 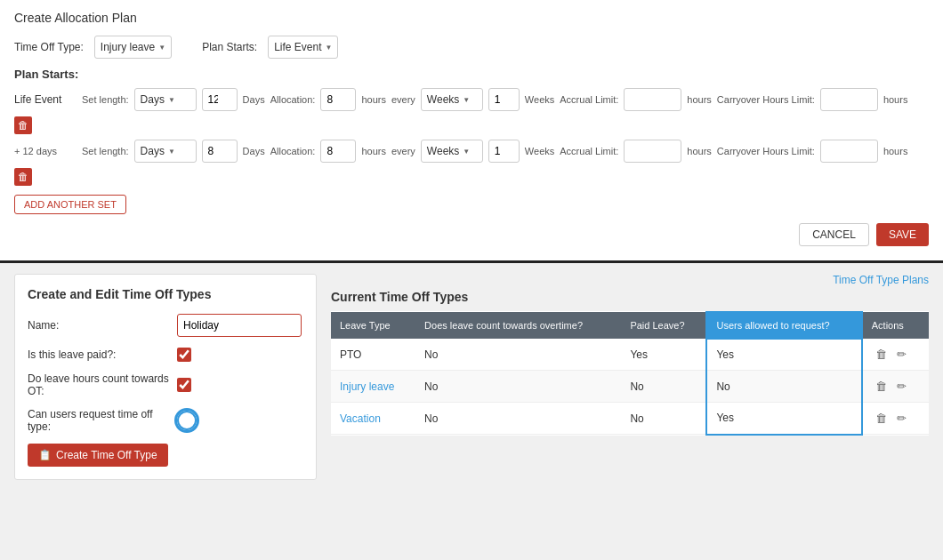 What do you see at coordinates (172, 151) in the screenshot?
I see `row2-days-arrow-icon: ▼` at bounding box center [172, 151].